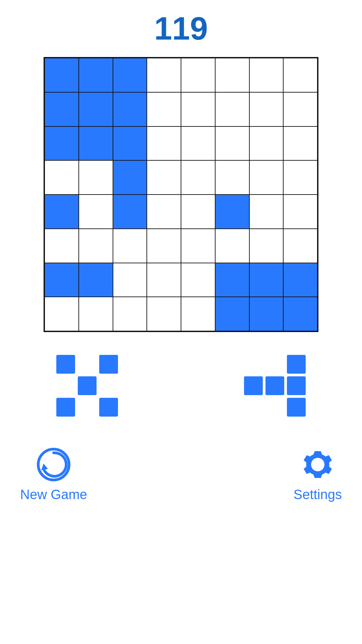 The width and height of the screenshot is (362, 644). Describe the element at coordinates (318, 474) in the screenshot. I see `settings-button: Settings` at that location.